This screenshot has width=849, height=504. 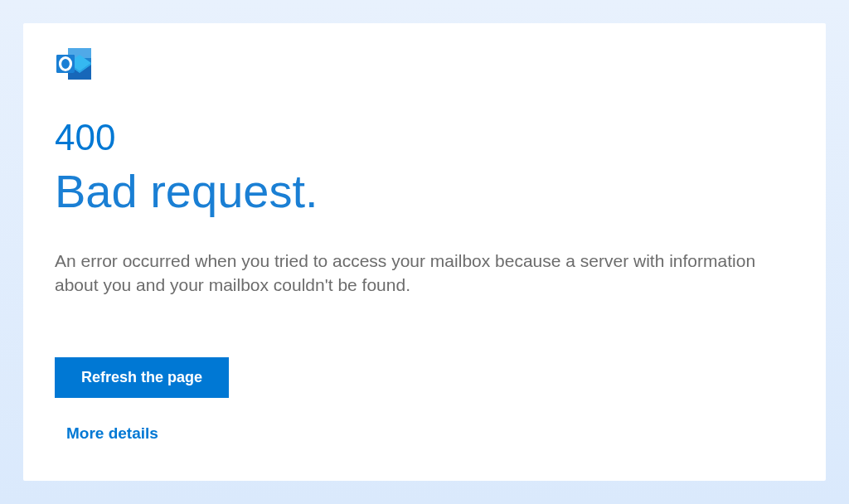 What do you see at coordinates (424, 66) in the screenshot?
I see `outlook-logo-icon` at bounding box center [424, 66].